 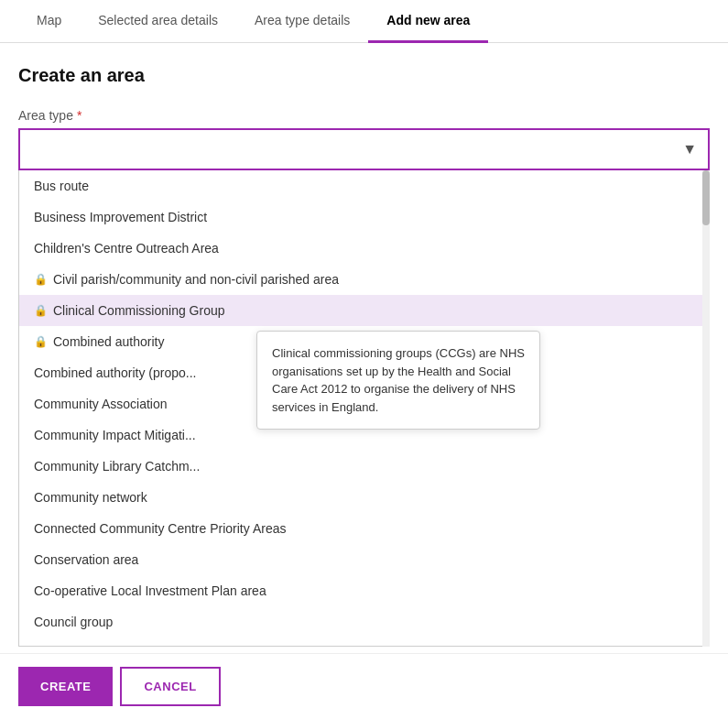 I want to click on dropdown-item: Conservation area, so click(x=364, y=560).